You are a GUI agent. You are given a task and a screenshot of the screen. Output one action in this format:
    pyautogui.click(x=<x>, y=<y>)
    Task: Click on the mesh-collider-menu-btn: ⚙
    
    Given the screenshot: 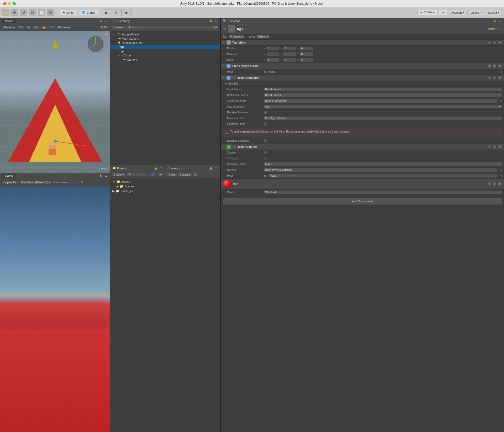 What is the action you would take?
    pyautogui.click(x=500, y=147)
    